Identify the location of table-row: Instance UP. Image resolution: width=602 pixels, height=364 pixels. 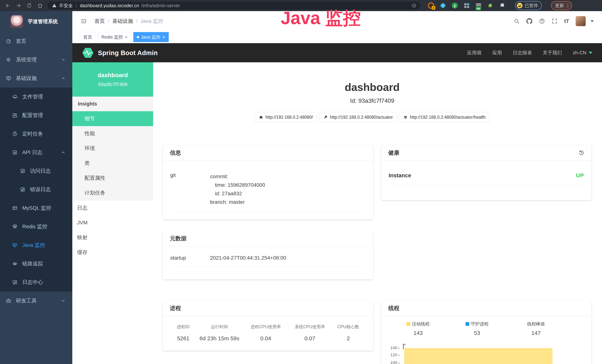
(486, 179).